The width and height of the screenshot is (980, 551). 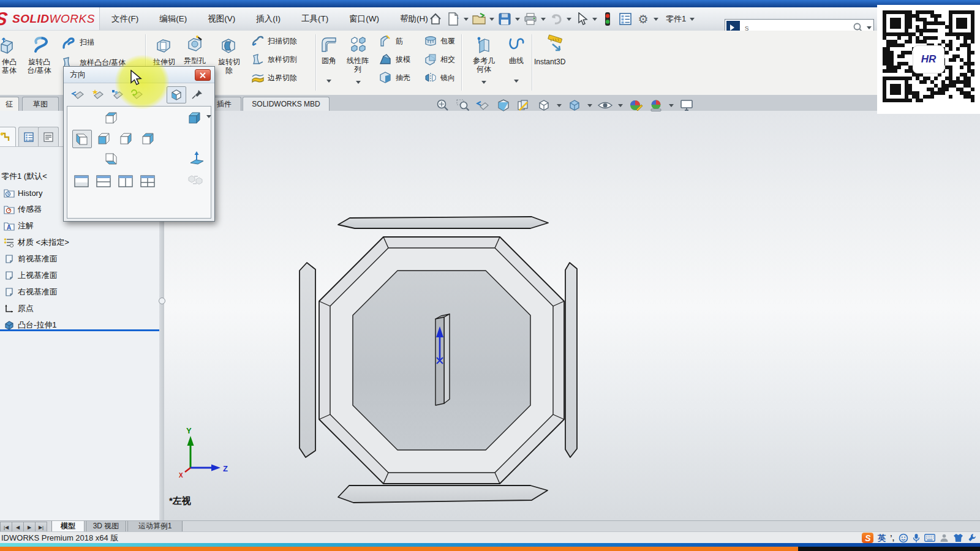 I want to click on update-standard-views-tool-icon, so click(x=118, y=94).